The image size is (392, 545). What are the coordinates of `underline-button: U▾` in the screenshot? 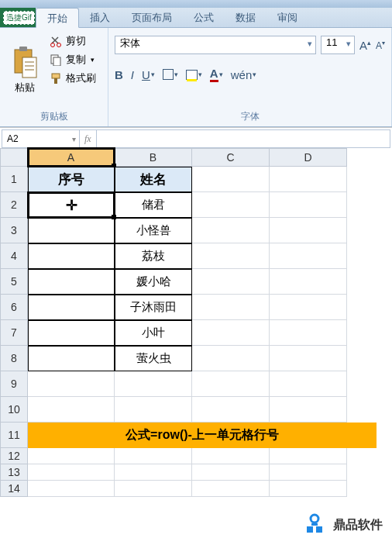 It's located at (149, 74).